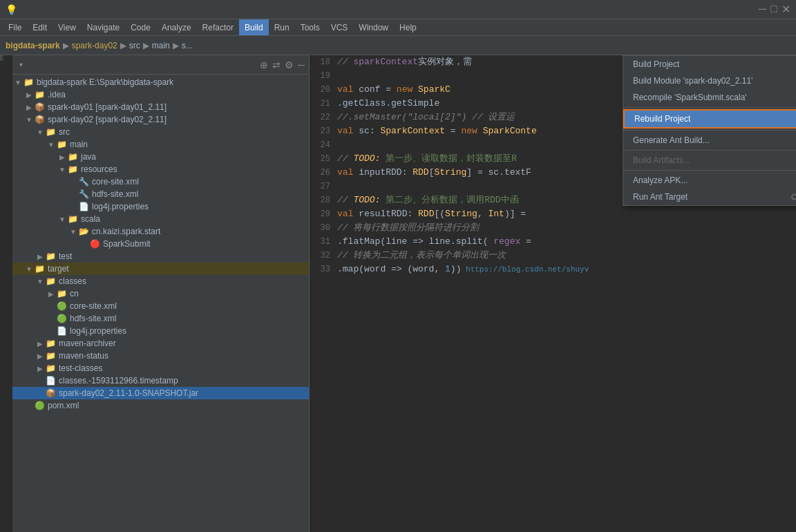 This screenshot has width=796, height=532. What do you see at coordinates (160, 331) in the screenshot?
I see `tree-item-log4j2: 📄 log4j.properties` at bounding box center [160, 331].